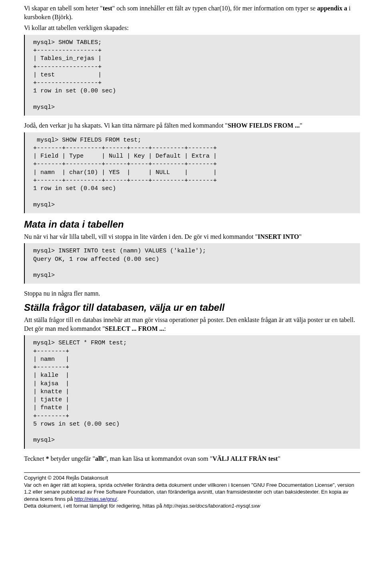 This screenshot has height=588, width=384. What do you see at coordinates (158, 458) in the screenshot?
I see `text: ", man kan läsa ut kommandot ovan som "` at bounding box center [158, 458].